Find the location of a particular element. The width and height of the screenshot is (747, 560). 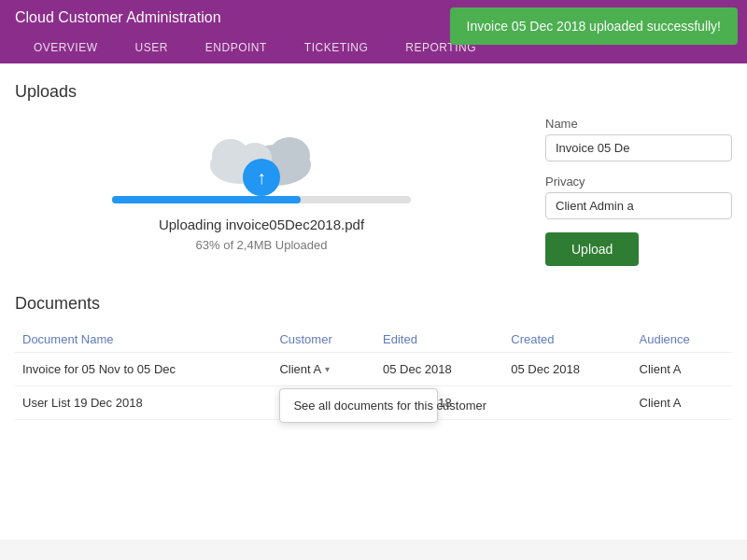

privacy-input is located at coordinates (639, 205).